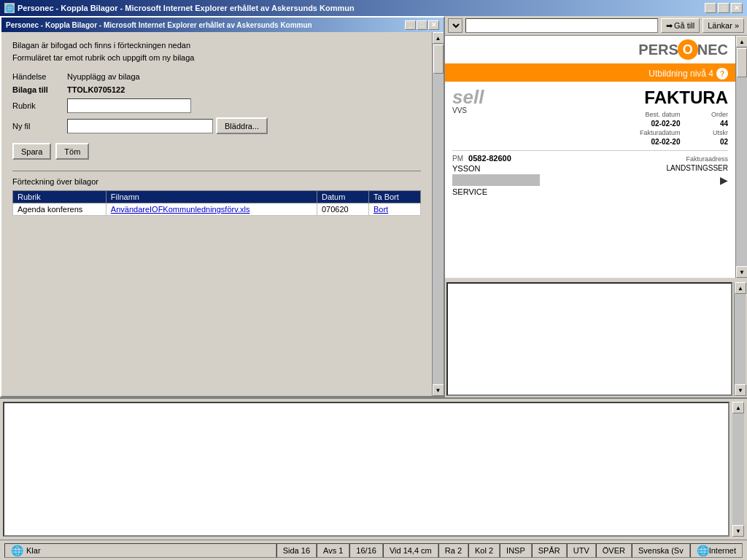 The image size is (747, 560). I want to click on utskr-value: 02, so click(708, 141).